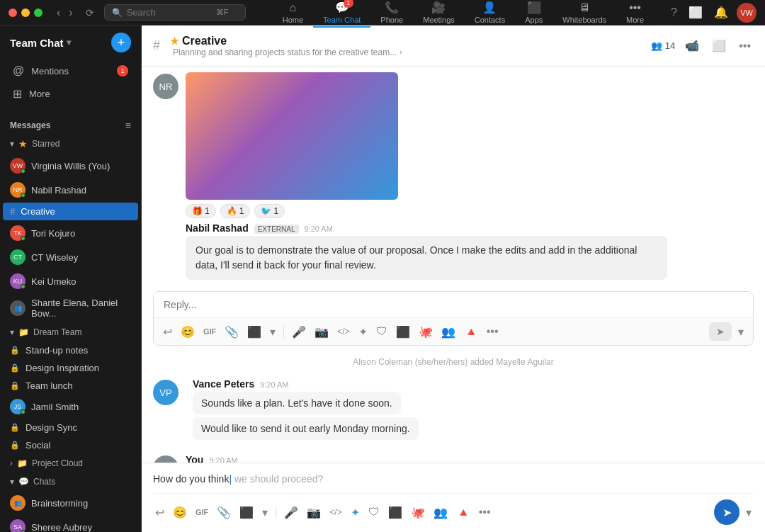 This screenshot has width=765, height=532. I want to click on compose-github-button: 🐙, so click(418, 513).